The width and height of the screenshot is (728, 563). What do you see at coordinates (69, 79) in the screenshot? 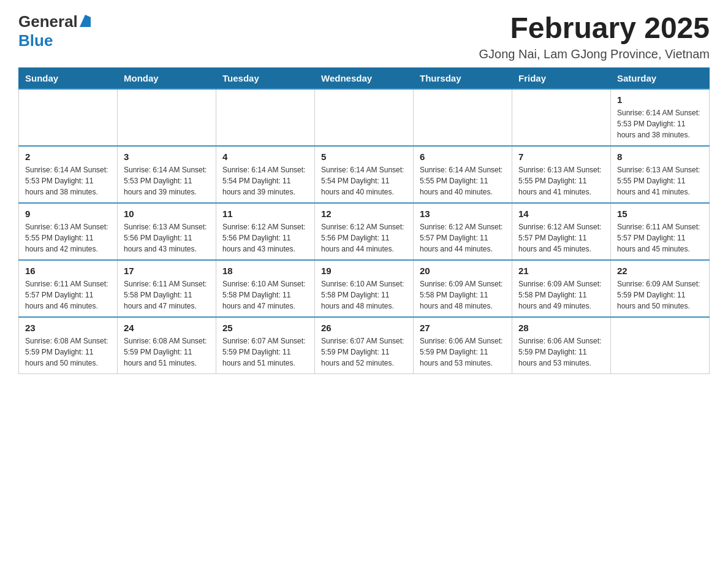
I see `day-of-week-sunday: Sunday` at bounding box center [69, 79].